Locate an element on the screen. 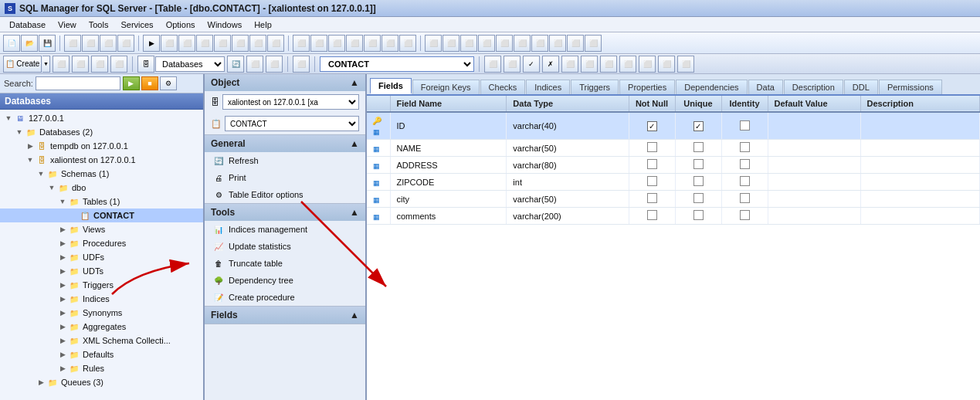 The width and height of the screenshot is (980, 400). tab-foreign-keys: Foreign Keys is located at coordinates (446, 86).